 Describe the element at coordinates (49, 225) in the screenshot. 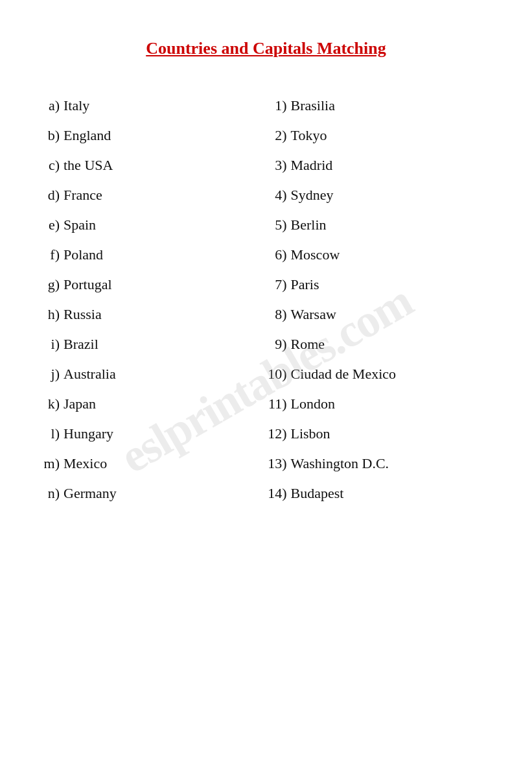

I see `item-label: e)` at that location.